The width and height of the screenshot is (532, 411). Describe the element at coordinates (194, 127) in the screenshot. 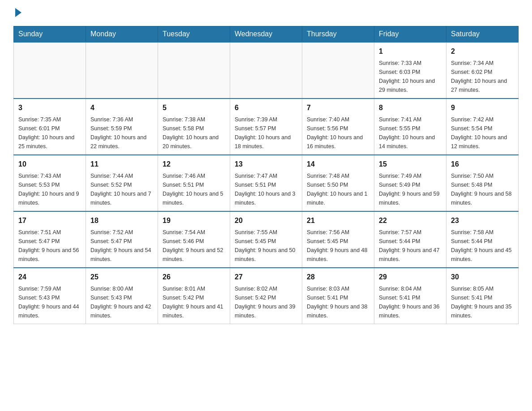

I see `table-row: 5Sunrise: 7:38 AM Sunset: 5:58 PM Daylig…` at that location.